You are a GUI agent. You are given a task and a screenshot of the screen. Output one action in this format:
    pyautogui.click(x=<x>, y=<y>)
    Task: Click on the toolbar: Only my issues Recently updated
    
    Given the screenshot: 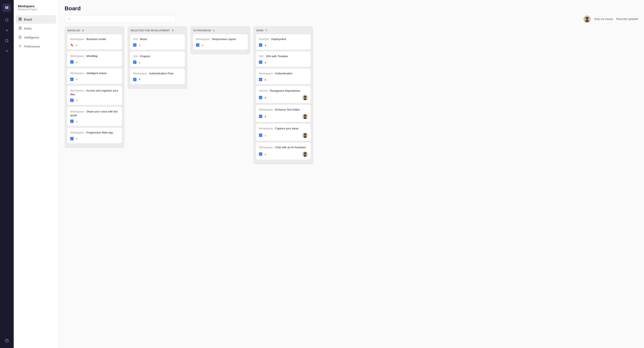 What is the action you would take?
    pyautogui.click(x=351, y=19)
    